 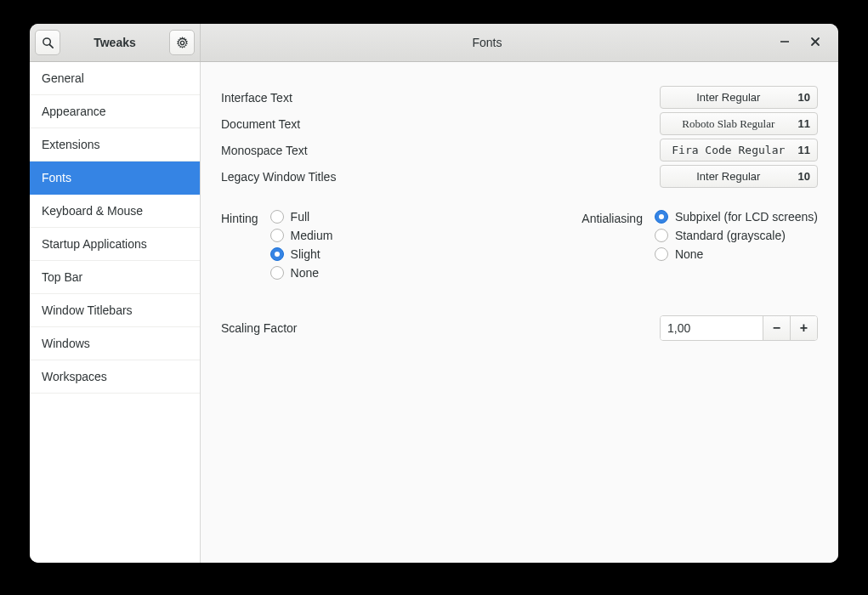 What do you see at coordinates (519, 124) in the screenshot?
I see `font-row: Document TextRoboto Slab Regular11` at bounding box center [519, 124].